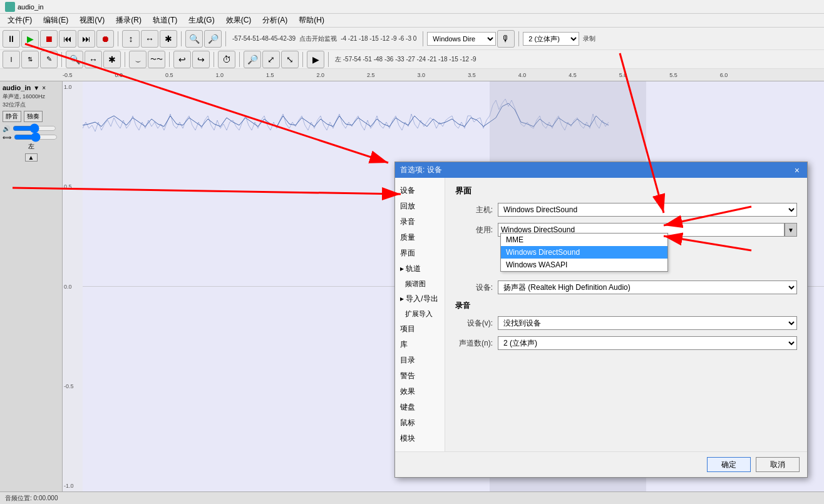 This screenshot has width=824, height=504. I want to click on sidebar-item-warning: 警告, so click(420, 376).